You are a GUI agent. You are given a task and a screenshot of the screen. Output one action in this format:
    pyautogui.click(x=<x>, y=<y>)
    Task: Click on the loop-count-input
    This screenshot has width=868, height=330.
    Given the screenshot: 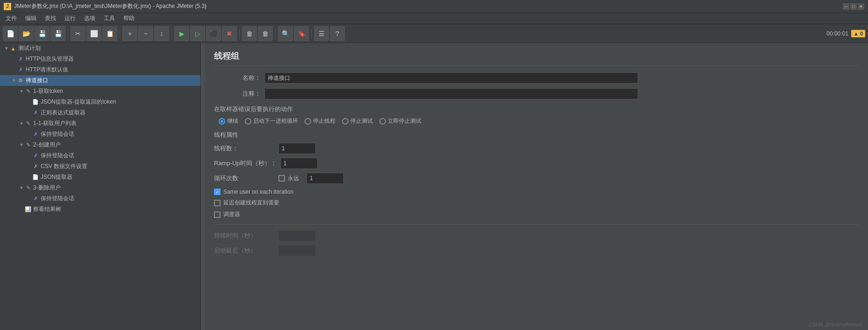 What is the action you would take?
    pyautogui.click(x=325, y=178)
    